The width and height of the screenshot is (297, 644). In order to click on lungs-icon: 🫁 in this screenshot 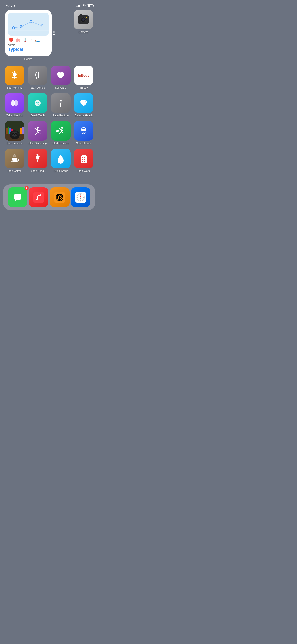, I will do `click(18, 40)`.